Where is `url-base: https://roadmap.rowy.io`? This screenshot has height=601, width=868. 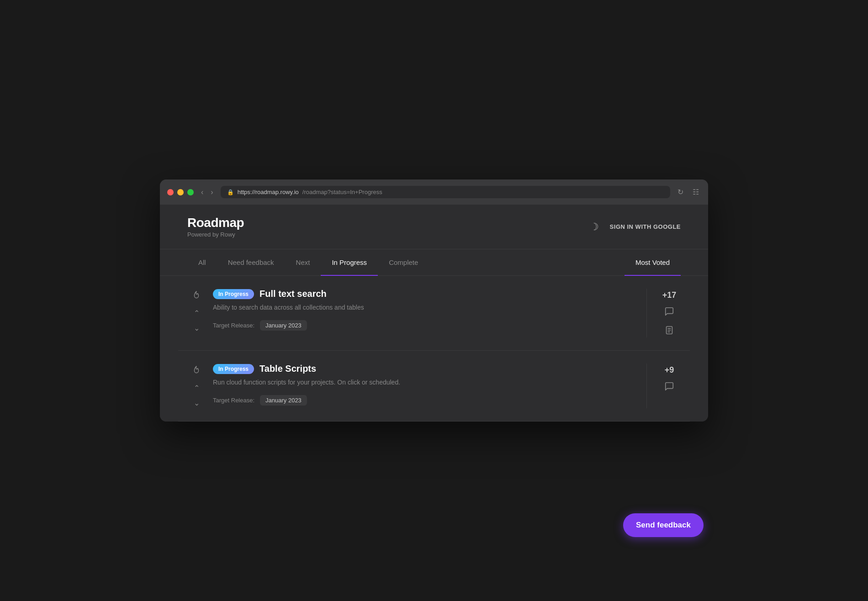
url-base: https://roadmap.rowy.io is located at coordinates (268, 192).